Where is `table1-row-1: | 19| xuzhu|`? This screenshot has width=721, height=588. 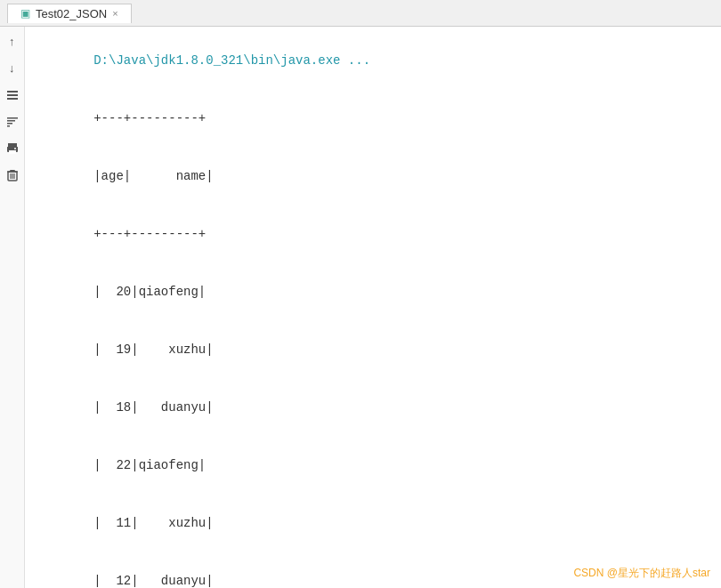 table1-row-1: | 19| xuzhu| is located at coordinates (153, 350).